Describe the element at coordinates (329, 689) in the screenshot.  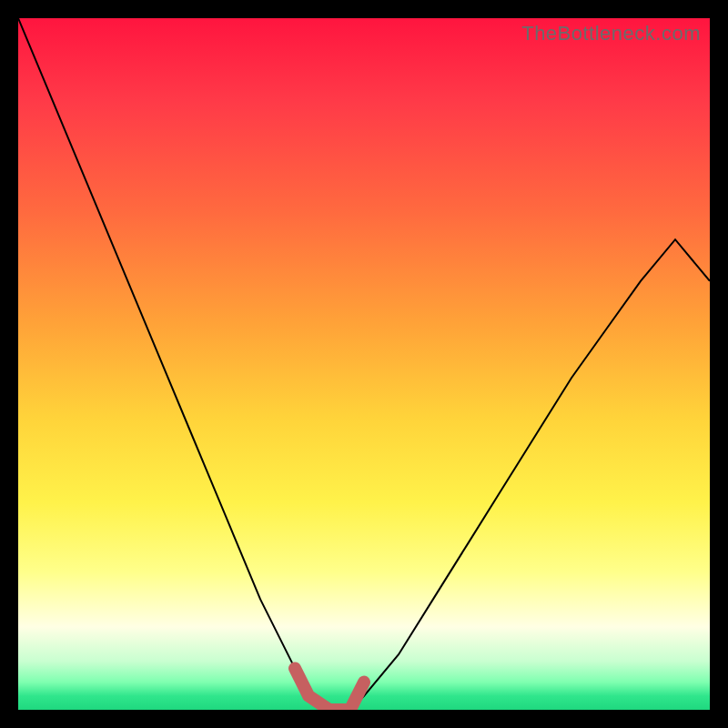
I see `optimal-highlight` at that location.